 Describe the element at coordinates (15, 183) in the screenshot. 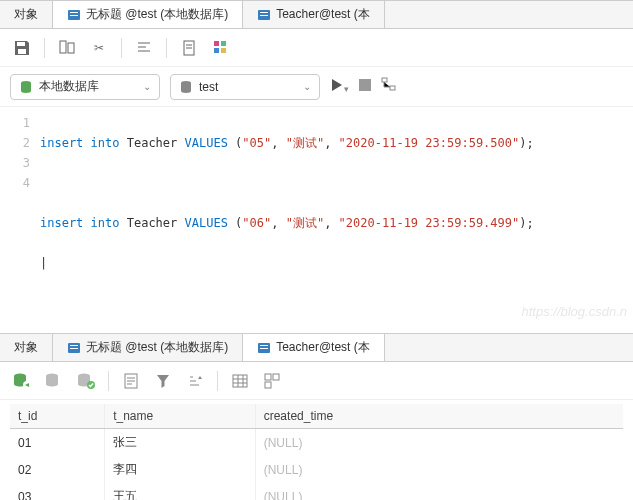

I see `line-number: 4` at that location.